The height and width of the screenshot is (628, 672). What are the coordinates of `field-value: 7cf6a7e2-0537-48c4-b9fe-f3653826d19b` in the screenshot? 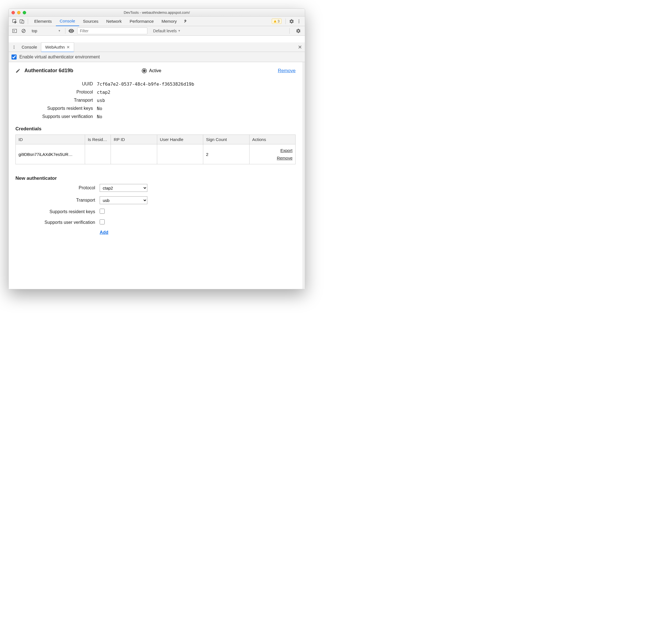 It's located at (145, 84).